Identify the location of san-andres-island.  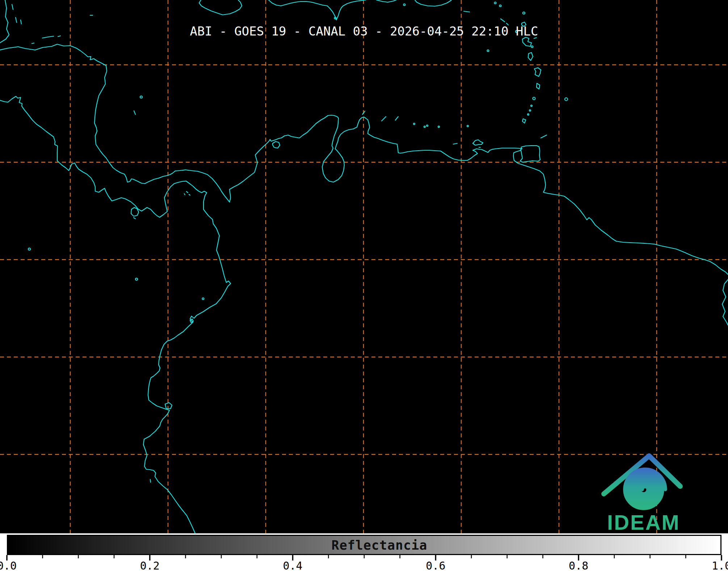
(135, 113).